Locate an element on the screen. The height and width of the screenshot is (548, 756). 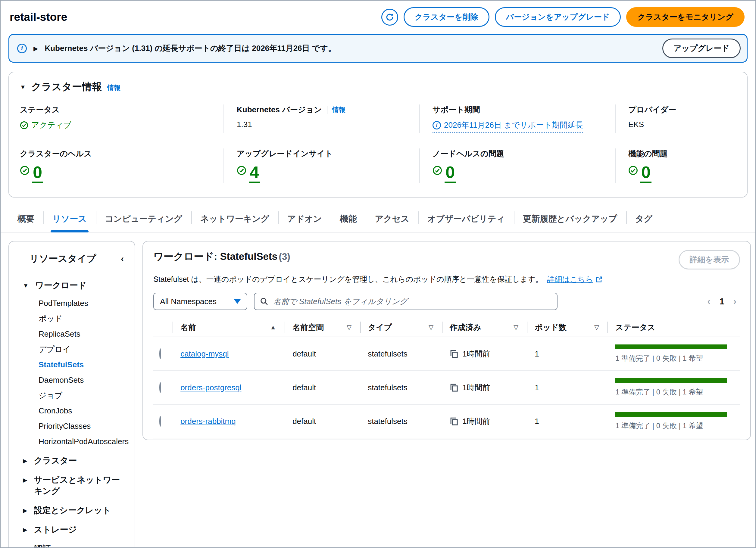
column-label: 作成済み is located at coordinates (465, 327).